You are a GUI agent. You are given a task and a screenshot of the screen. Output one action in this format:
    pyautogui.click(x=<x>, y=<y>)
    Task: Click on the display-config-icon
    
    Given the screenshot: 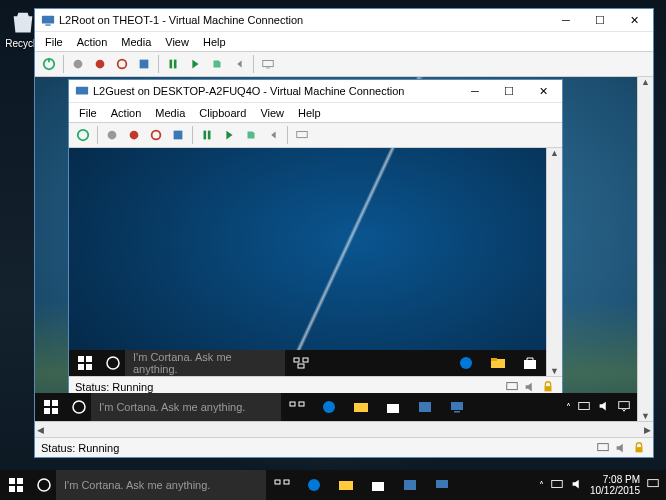 What is the action you would take?
    pyautogui.click(x=603, y=448)
    